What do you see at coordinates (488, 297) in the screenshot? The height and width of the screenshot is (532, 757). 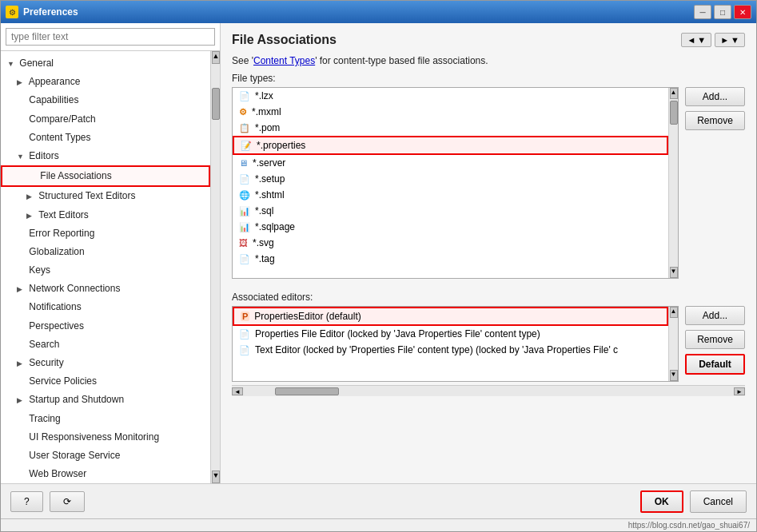 I see `associated-editors-label: Associated editors:` at bounding box center [488, 297].